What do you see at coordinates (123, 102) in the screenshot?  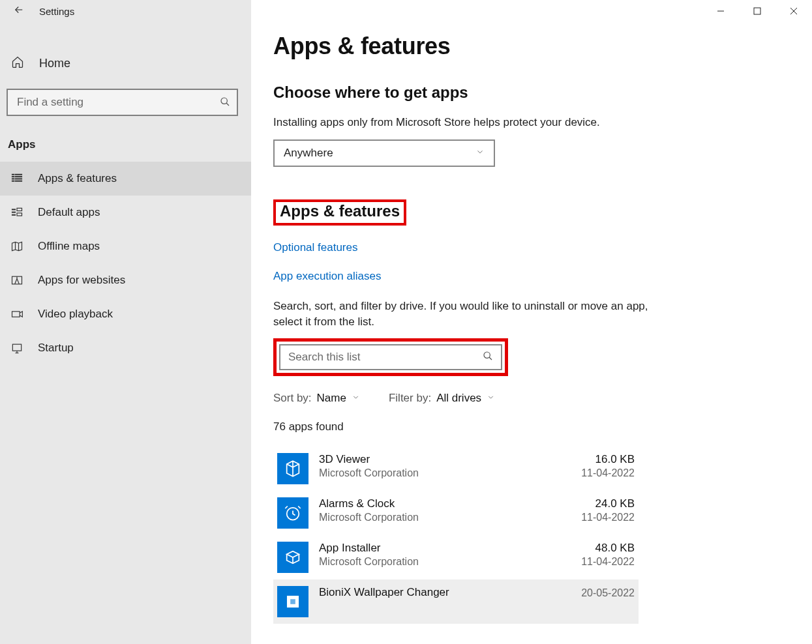 I see `find-setting-box` at bounding box center [123, 102].